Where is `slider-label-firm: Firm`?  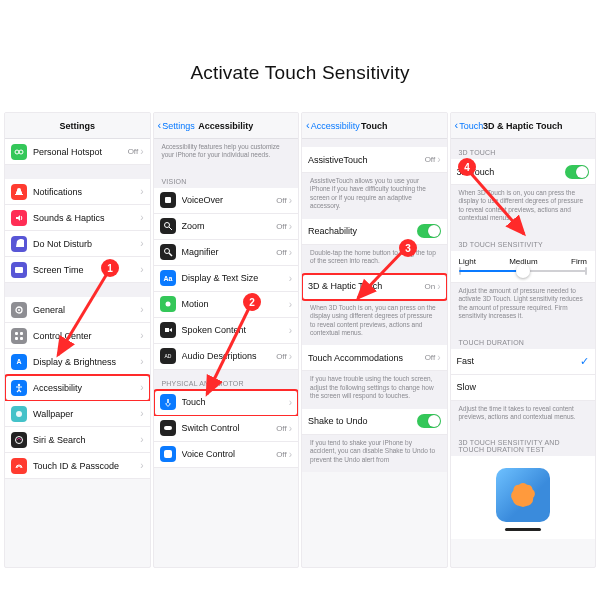 slider-label-firm: Firm is located at coordinates (579, 262).